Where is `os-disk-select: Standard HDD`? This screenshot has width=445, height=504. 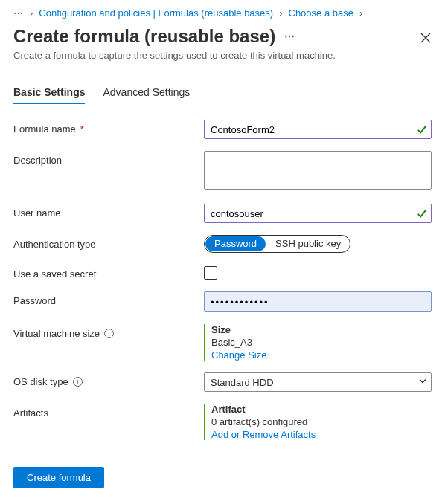
os-disk-select: Standard HDD is located at coordinates (318, 382).